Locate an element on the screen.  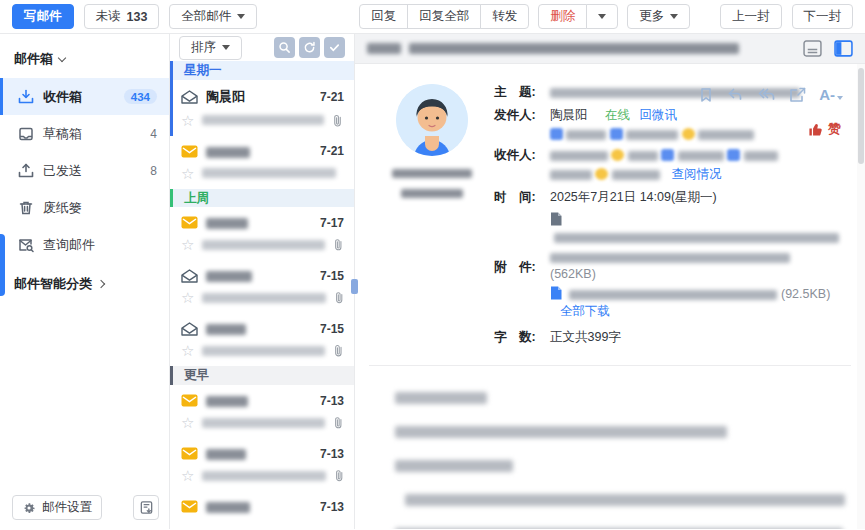
gear-icon is located at coordinates (29, 508).